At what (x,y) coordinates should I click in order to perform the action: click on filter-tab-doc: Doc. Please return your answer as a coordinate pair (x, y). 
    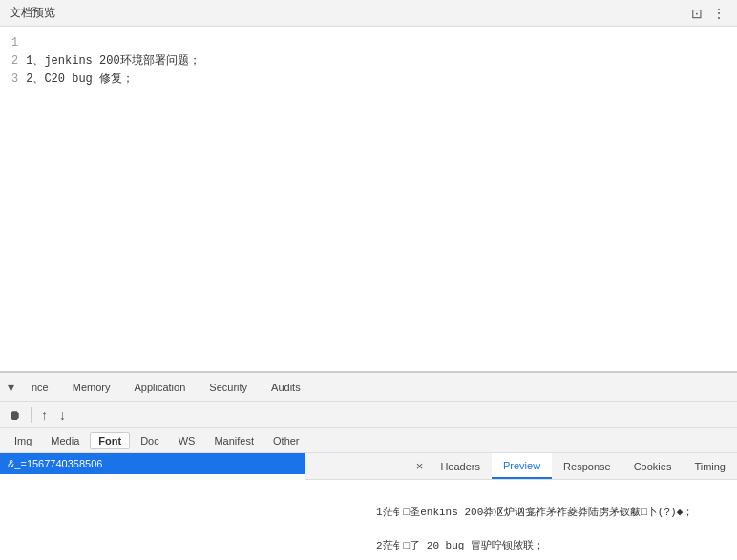
    Looking at the image, I should click on (150, 441).